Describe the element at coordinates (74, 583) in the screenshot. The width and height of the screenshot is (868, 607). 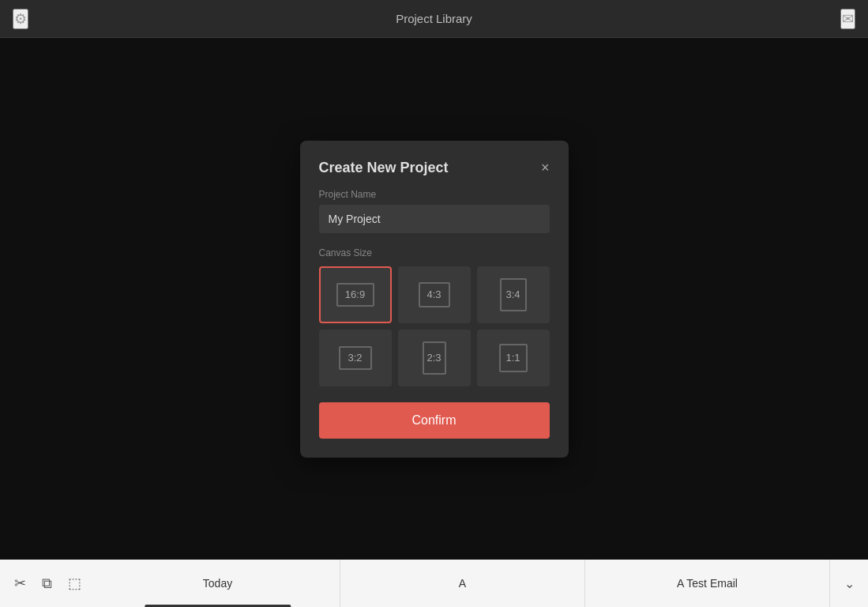
I see `paste-icon: ⬚` at that location.